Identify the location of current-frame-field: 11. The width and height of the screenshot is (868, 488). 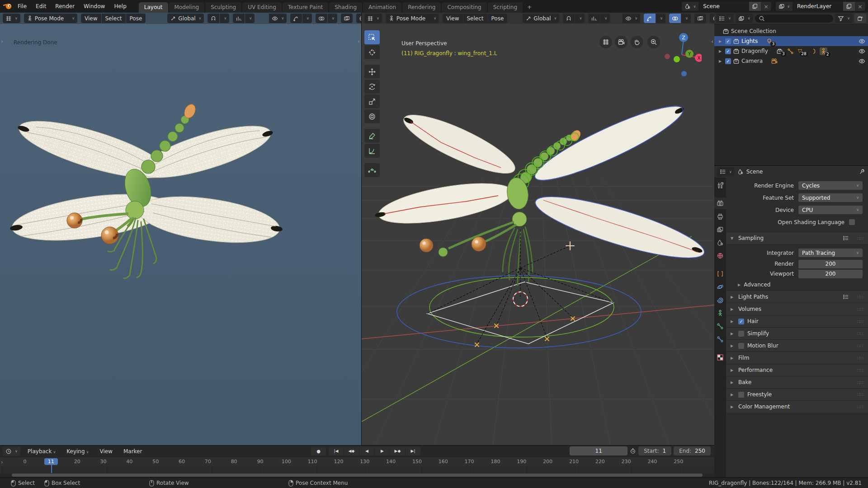
(599, 451).